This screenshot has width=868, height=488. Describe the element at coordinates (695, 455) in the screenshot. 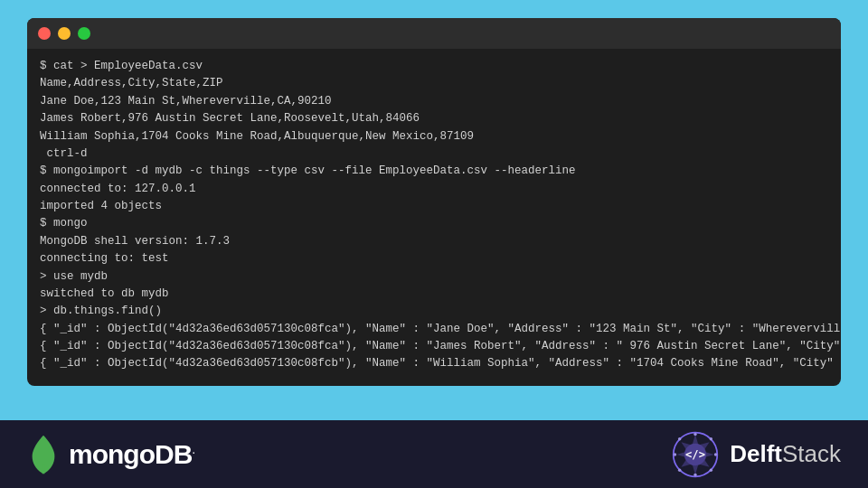

I see `delftstack-badge-icon: </>` at that location.